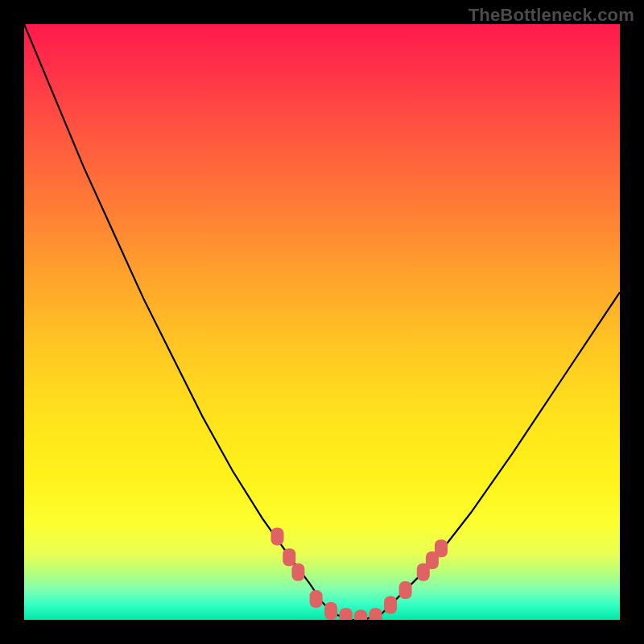 This screenshot has height=644, width=644. I want to click on watermark-text: TheBottleneck.com, so click(551, 15).